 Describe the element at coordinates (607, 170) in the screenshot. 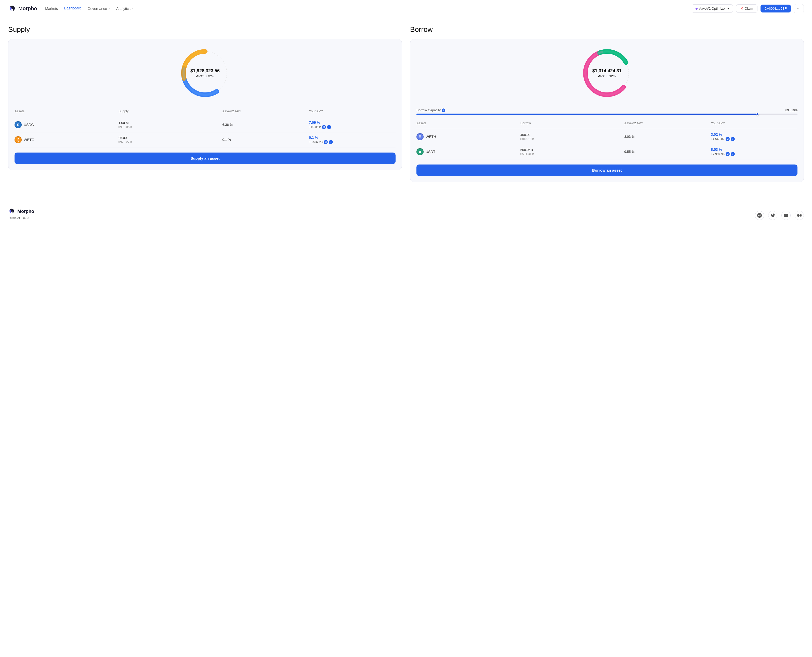

I see `borrow-asset-button: Borrow an asset` at that location.